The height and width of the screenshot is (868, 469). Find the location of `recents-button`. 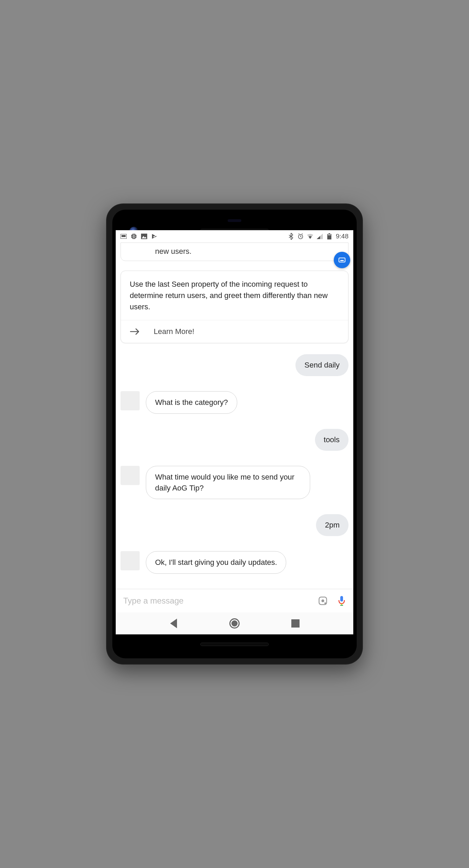

recents-button is located at coordinates (295, 623).